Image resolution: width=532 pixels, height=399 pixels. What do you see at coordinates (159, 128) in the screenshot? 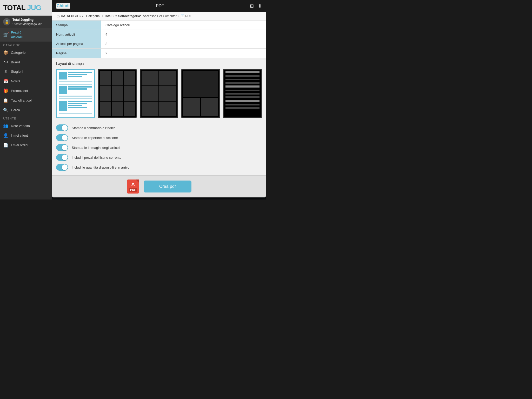
I see `toggle-row-sommario: Stampa il sommario e l'indice` at bounding box center [159, 128].